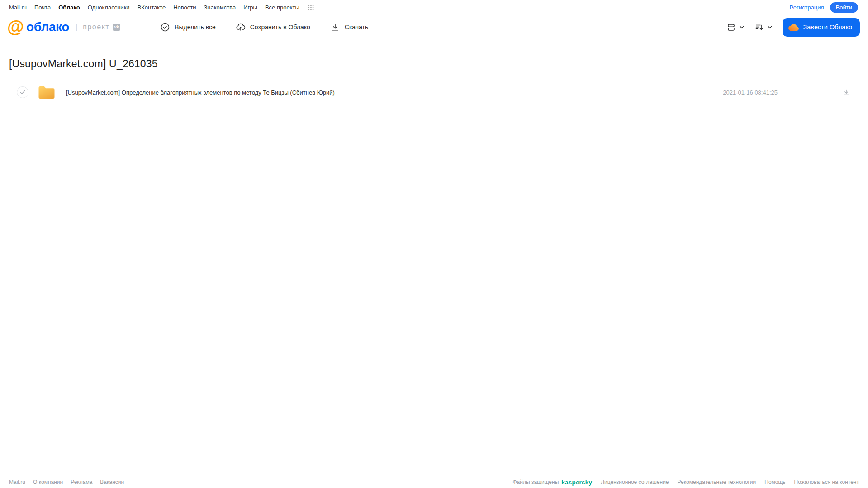 The image size is (868, 488). What do you see at coordinates (101, 27) in the screenshot?
I see `vk-project-label: проект vk` at bounding box center [101, 27].